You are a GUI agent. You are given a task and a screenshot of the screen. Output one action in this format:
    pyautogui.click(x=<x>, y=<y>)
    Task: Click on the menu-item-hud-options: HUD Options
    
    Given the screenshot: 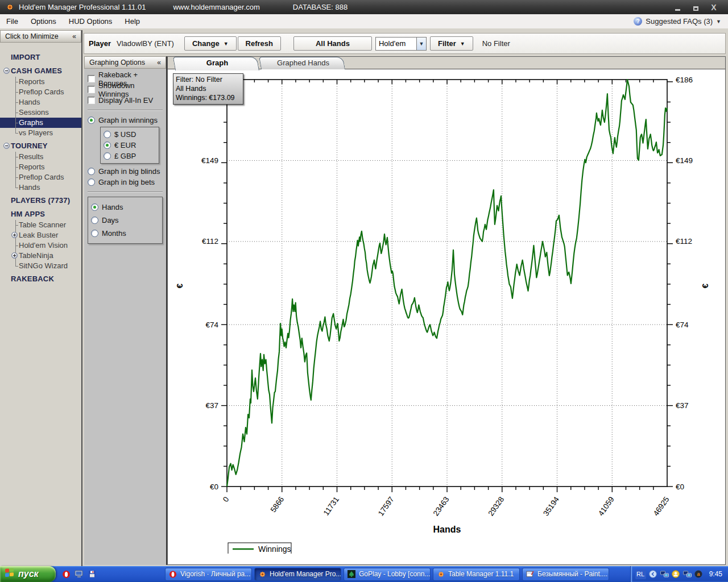 What is the action you would take?
    pyautogui.click(x=91, y=22)
    